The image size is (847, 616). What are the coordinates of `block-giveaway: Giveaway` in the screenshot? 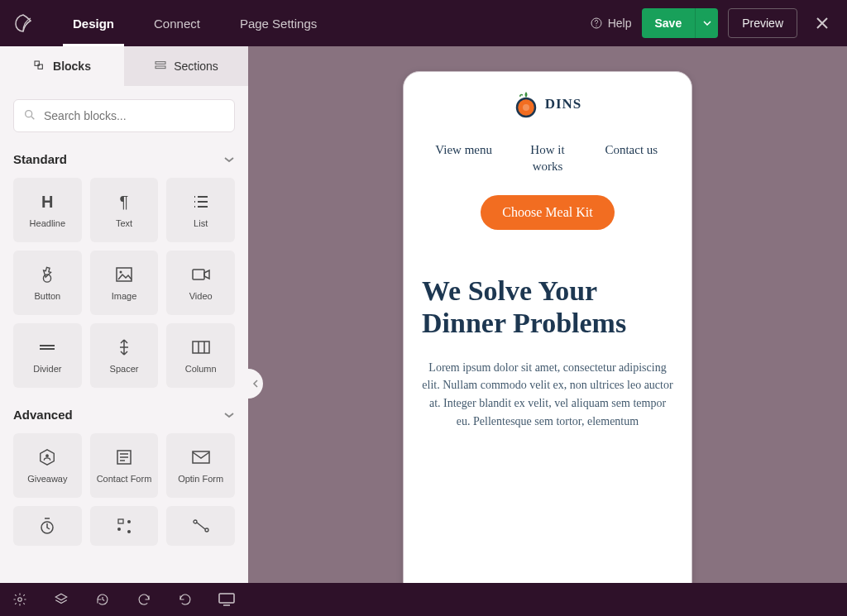 It's located at (48, 466).